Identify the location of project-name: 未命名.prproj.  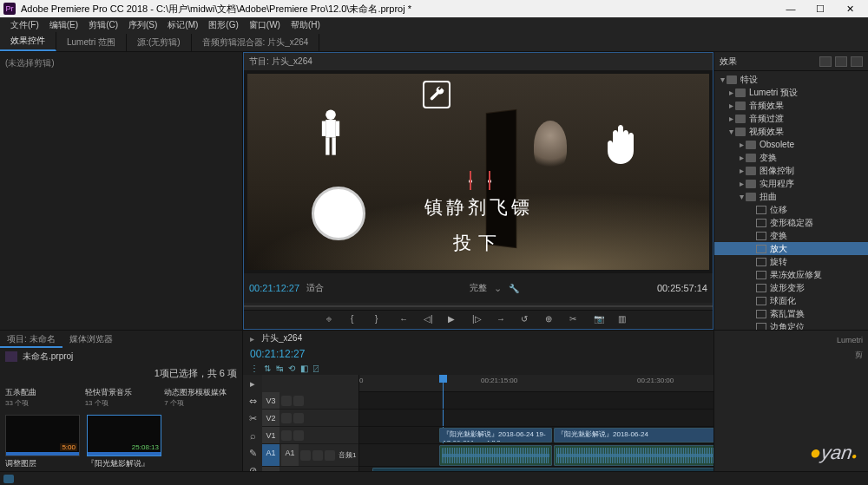
(130, 357).